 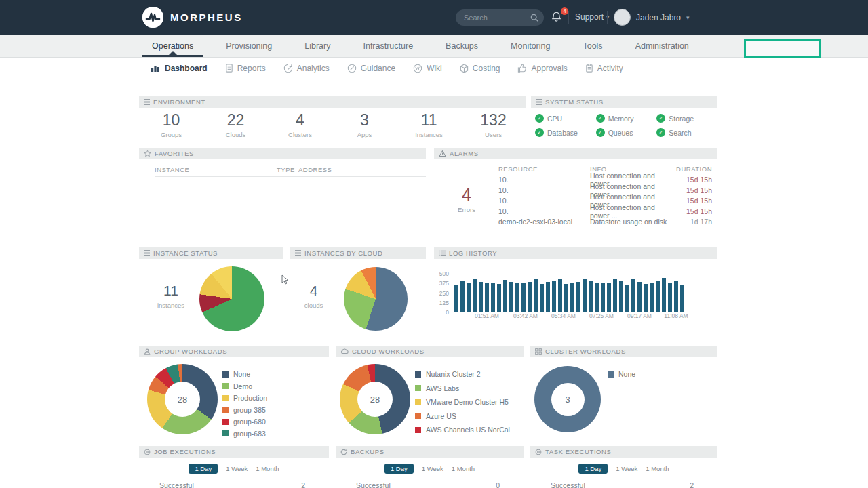 What do you see at coordinates (494, 125) in the screenshot?
I see `stat-users: 132Users` at bounding box center [494, 125].